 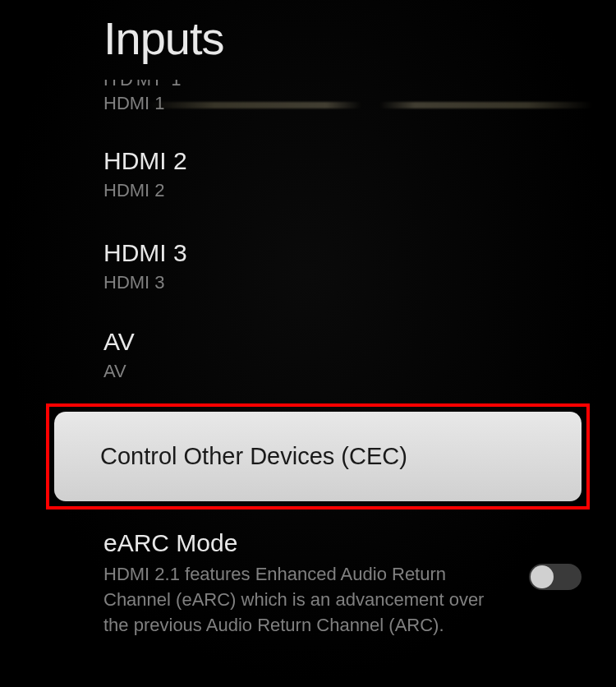 I want to click on toggle-knob, so click(x=542, y=577).